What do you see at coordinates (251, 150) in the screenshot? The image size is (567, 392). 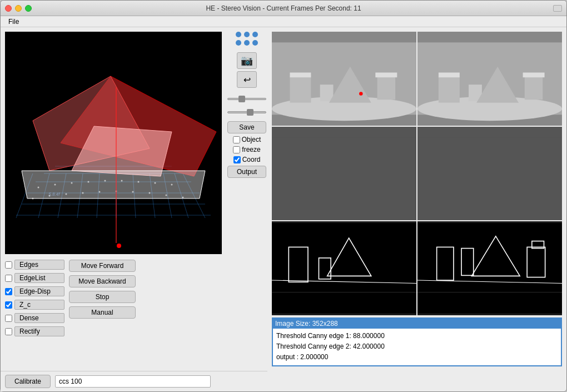 I see `freeze-label: freeze` at bounding box center [251, 150].